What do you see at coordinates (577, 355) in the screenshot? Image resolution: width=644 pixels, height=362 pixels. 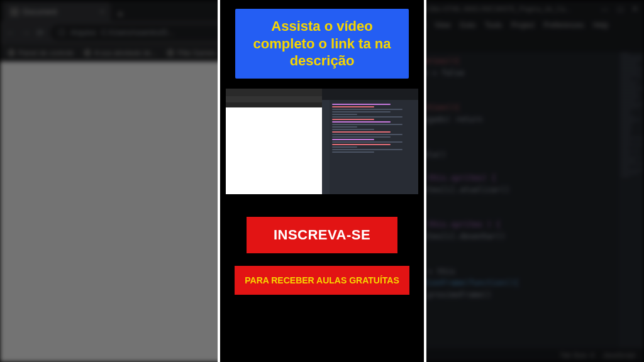 I see `status-tab-size: Tab Size: 4` at bounding box center [577, 355].